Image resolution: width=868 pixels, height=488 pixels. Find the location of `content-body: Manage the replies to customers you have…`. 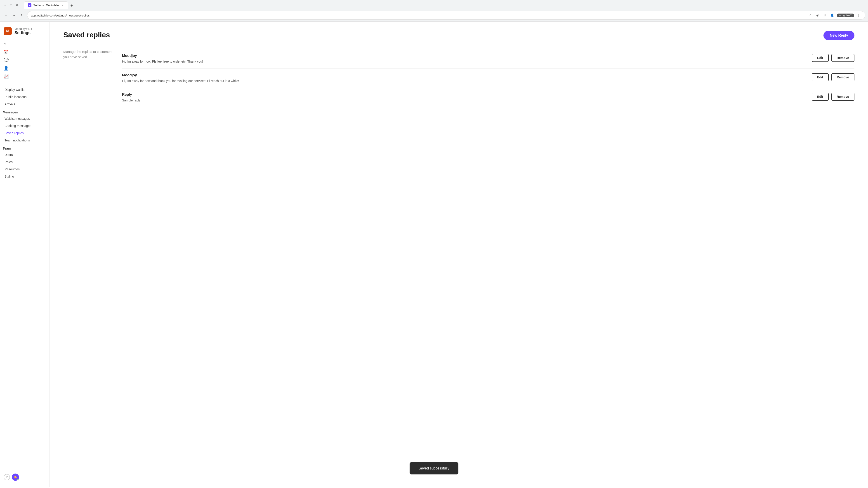

content-body: Manage the replies to customers you have… is located at coordinates (459, 78).